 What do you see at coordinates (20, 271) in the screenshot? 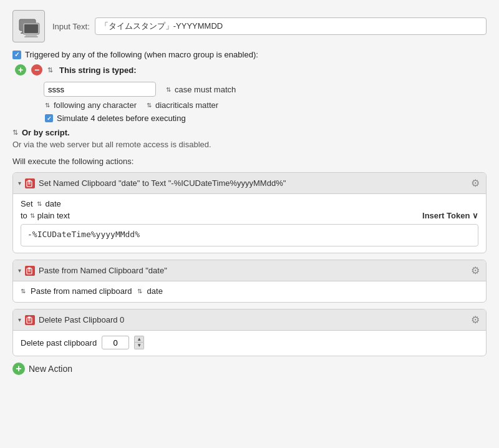
I see `paste-clipboard-collapse-arrow: ▾` at bounding box center [20, 271].